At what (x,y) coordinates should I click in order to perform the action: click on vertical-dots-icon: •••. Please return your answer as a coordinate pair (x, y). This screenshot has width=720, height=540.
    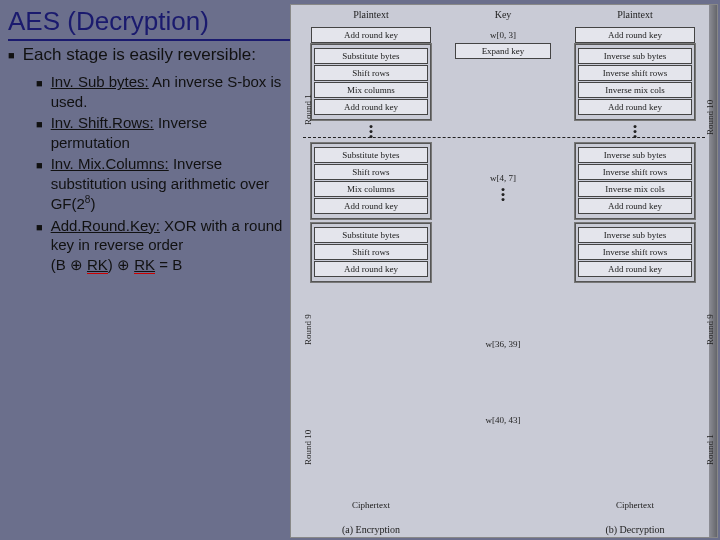
    Looking at the image, I should click on (503, 194).